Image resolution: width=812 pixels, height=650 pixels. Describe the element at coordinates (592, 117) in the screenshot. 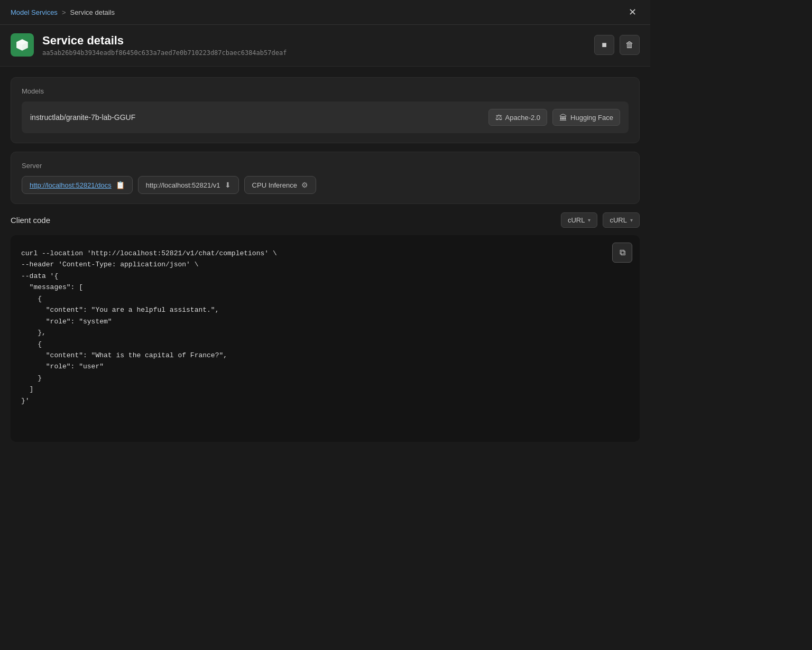

I see `source-label: Hugging Face` at that location.